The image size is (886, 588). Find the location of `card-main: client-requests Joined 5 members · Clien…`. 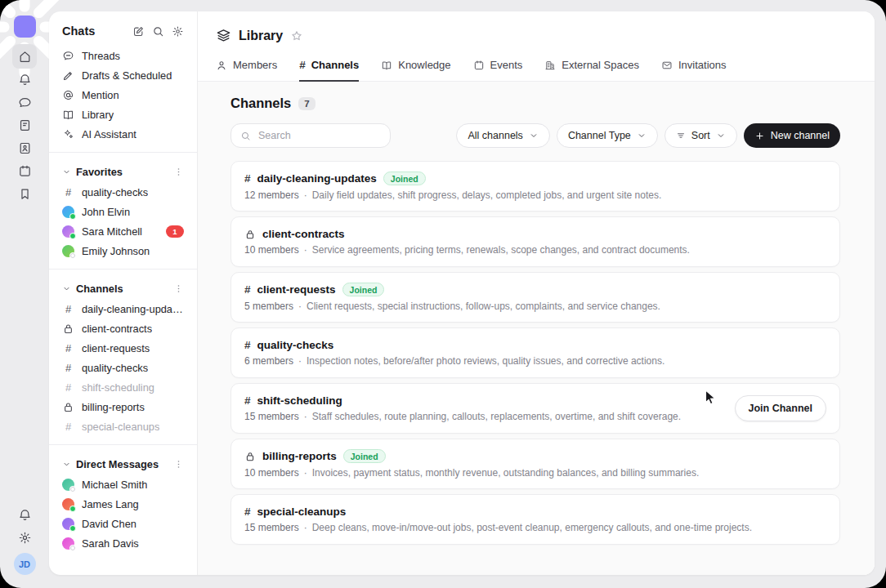

card-main: client-requests Joined 5 members · Clien… is located at coordinates (535, 297).